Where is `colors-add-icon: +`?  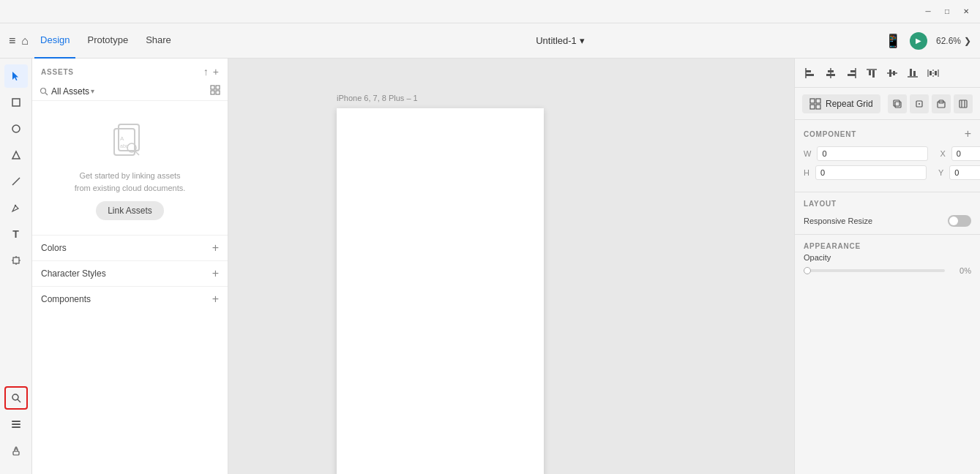
colors-add-icon: + is located at coordinates (215, 248).